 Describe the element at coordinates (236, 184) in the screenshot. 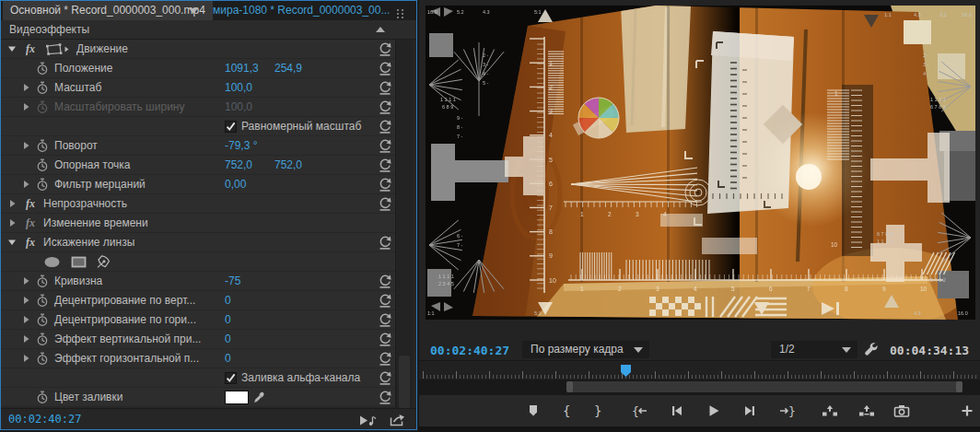

I see `param-value: 0,00` at that location.